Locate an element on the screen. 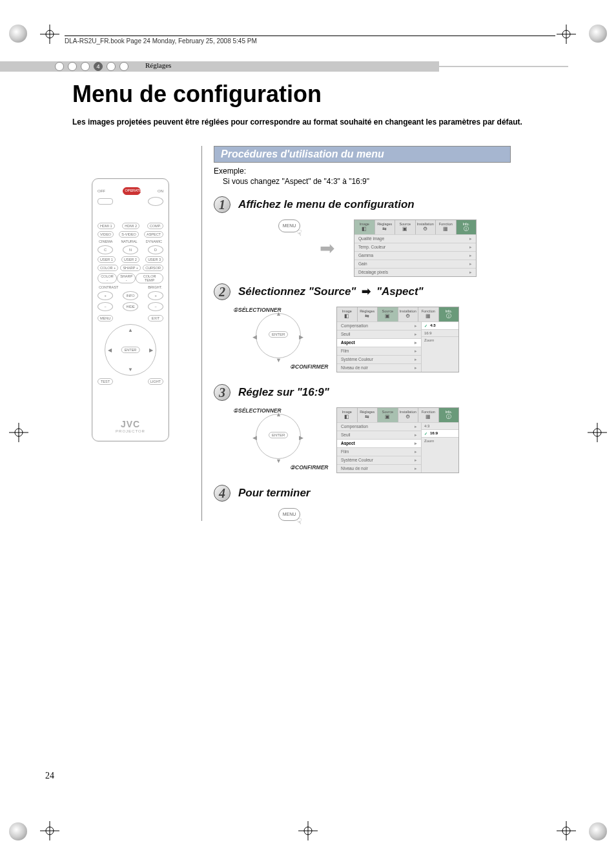  remote-off-button is located at coordinates (105, 201).